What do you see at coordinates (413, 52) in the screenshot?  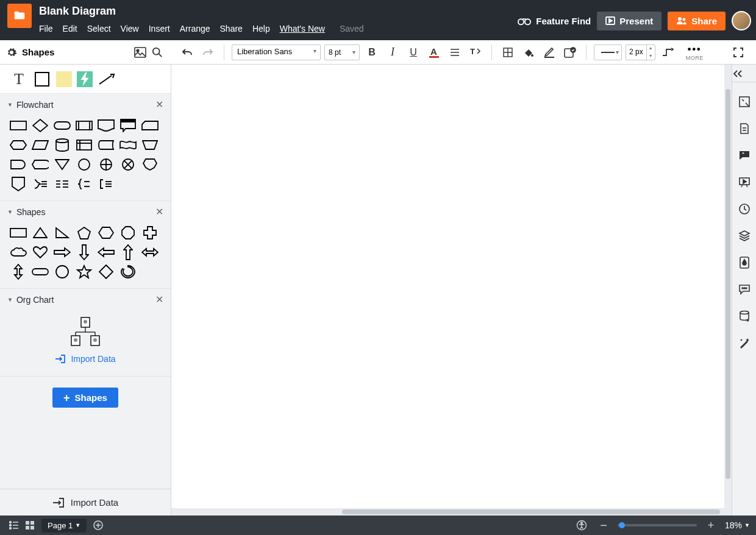 I see `underline-button: U` at bounding box center [413, 52].